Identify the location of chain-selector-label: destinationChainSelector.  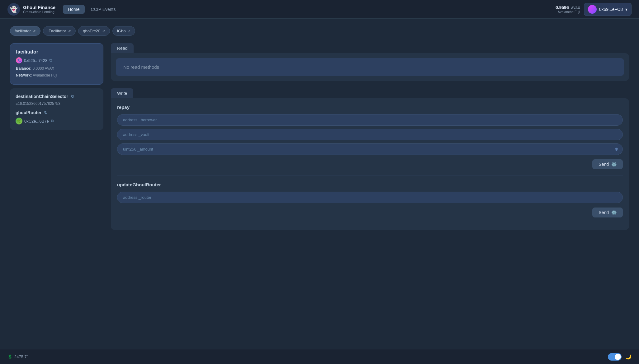
(42, 96).